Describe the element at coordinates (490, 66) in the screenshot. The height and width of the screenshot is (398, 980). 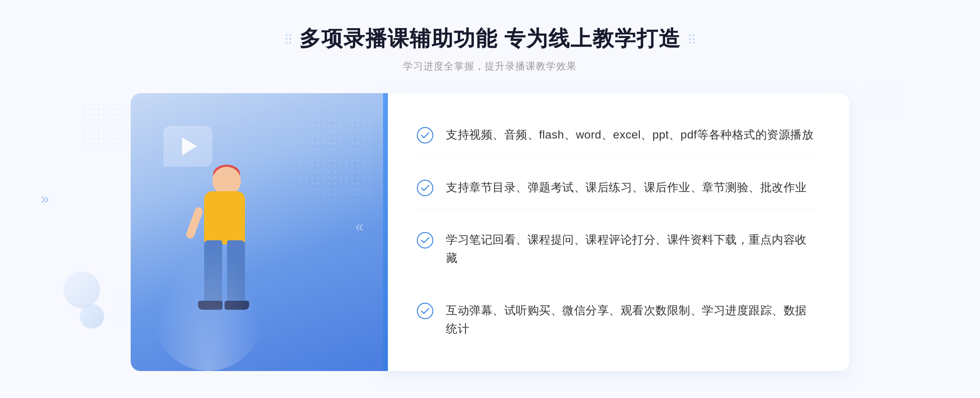
I see `subtitle: 学习进度全掌握，提升录播课教学效果` at that location.